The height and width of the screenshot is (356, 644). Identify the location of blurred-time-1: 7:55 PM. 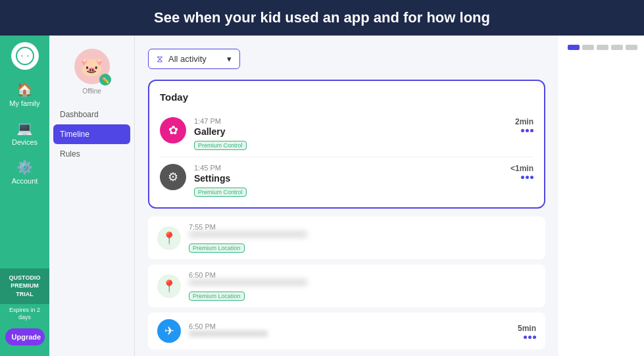
(362, 227).